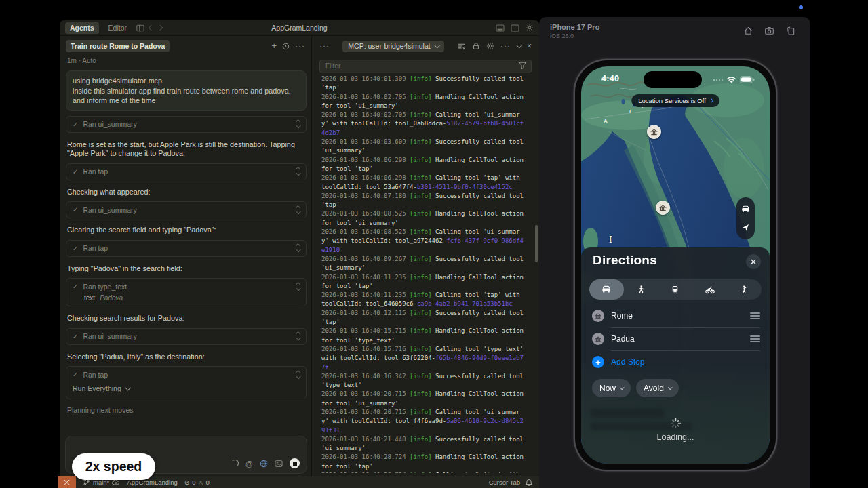  Describe the element at coordinates (197, 483) in the screenshot. I see `problems-indicator: ⊘ 0 △ 0` at that location.